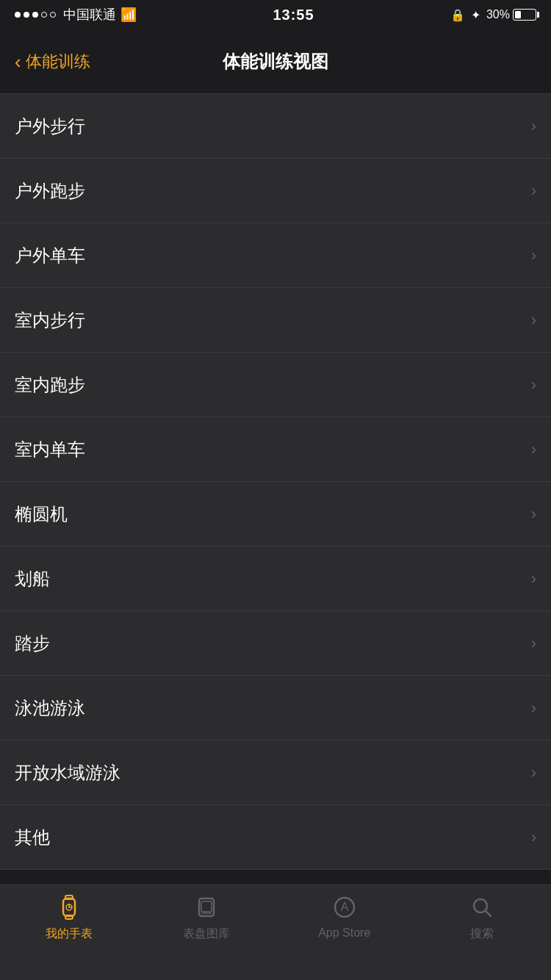 This screenshot has height=980, width=551. I want to click on battery-area: 30%, so click(511, 15).